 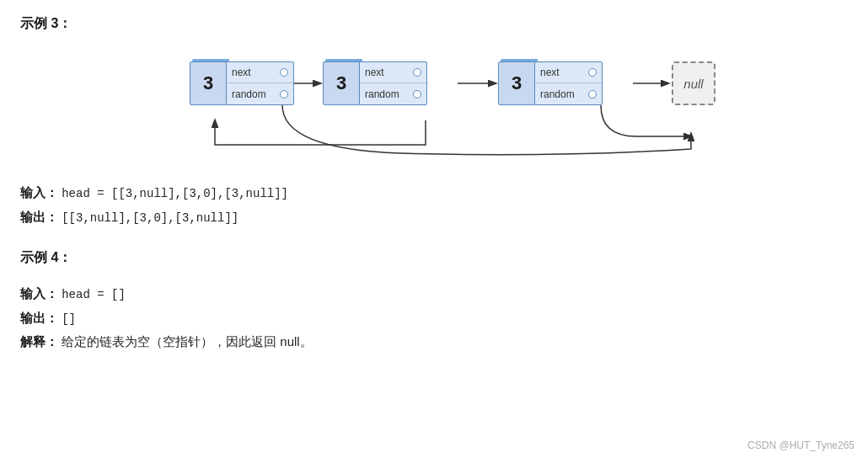 What do you see at coordinates (394, 83) in the screenshot?
I see `node-2-fields: next random` at bounding box center [394, 83].